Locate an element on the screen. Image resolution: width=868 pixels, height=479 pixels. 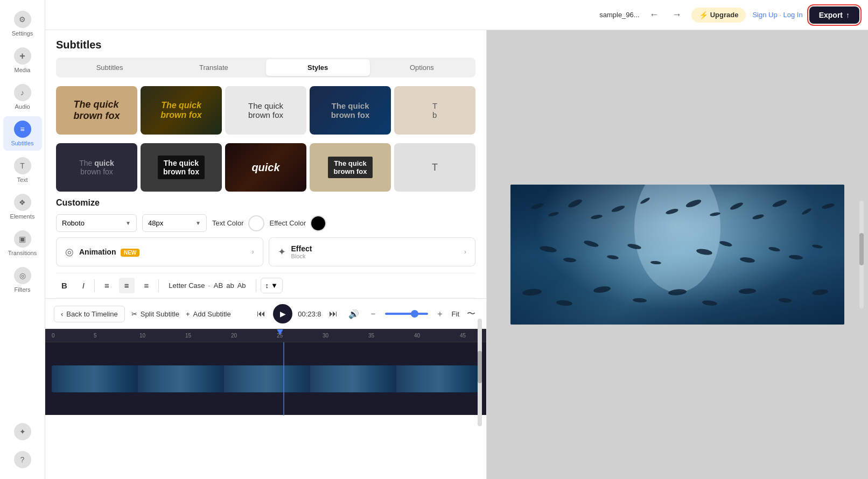
export-button: Export ↑ is located at coordinates (835, 15).